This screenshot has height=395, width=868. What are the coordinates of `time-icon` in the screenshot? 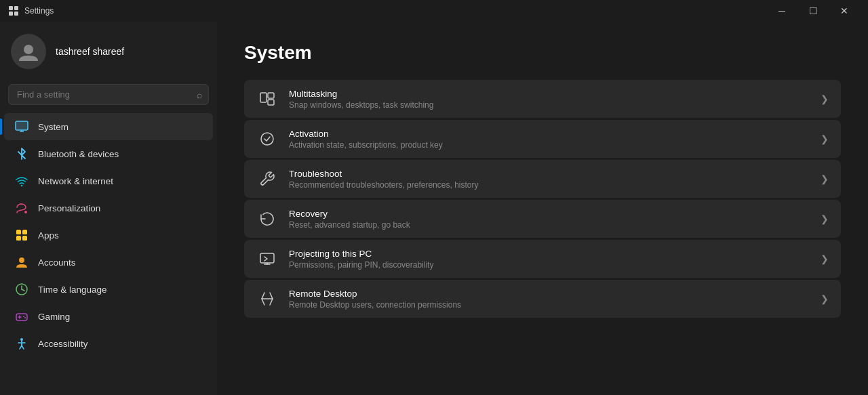 It's located at (22, 289).